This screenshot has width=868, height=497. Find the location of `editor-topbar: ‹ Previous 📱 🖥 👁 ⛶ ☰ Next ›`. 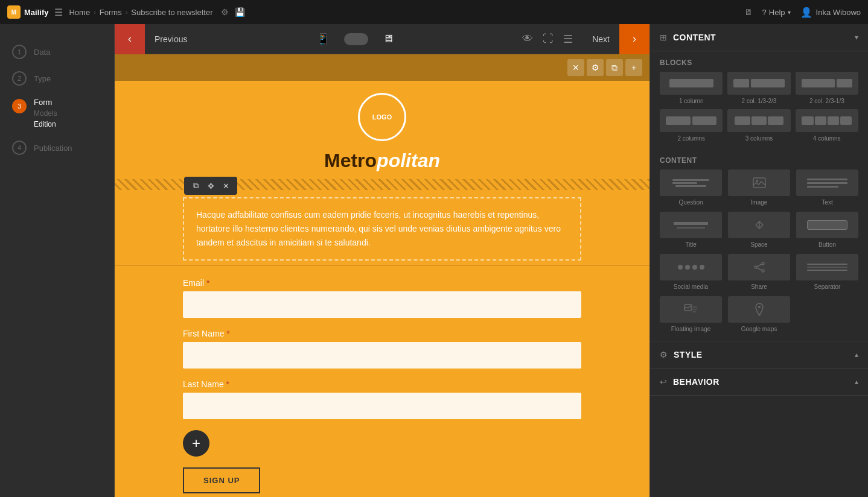

editor-topbar: ‹ Previous 📱 🖥 👁 ⛶ ☰ Next › is located at coordinates (382, 39).